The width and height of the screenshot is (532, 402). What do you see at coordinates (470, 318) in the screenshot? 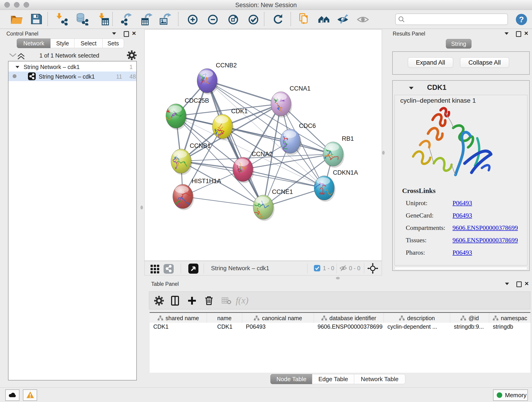
I see `column-header--id: @id` at bounding box center [470, 318].